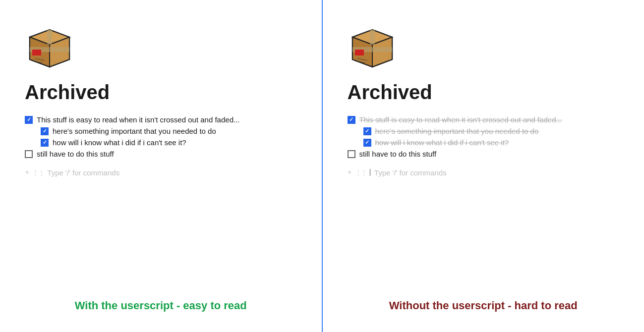  I want to click on left-todo-text-3: how will i know what i did if i can't se…, so click(119, 143).